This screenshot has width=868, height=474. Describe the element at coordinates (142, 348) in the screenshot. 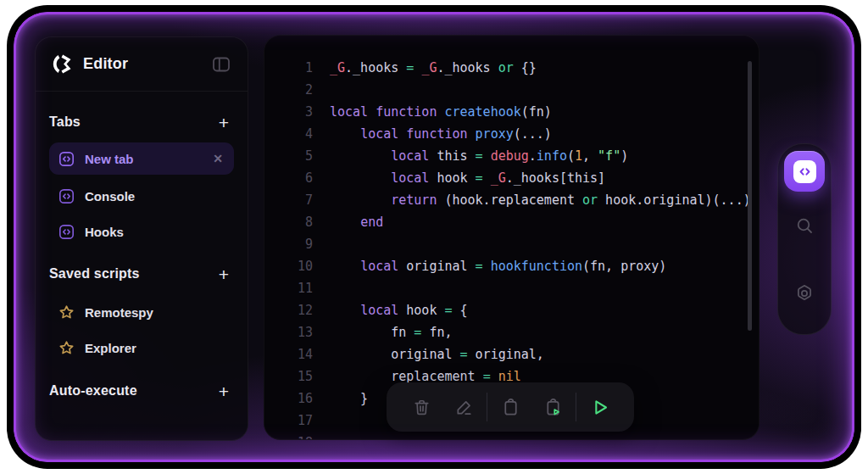

I see `sidebar-item-explorer: Explorer` at that location.